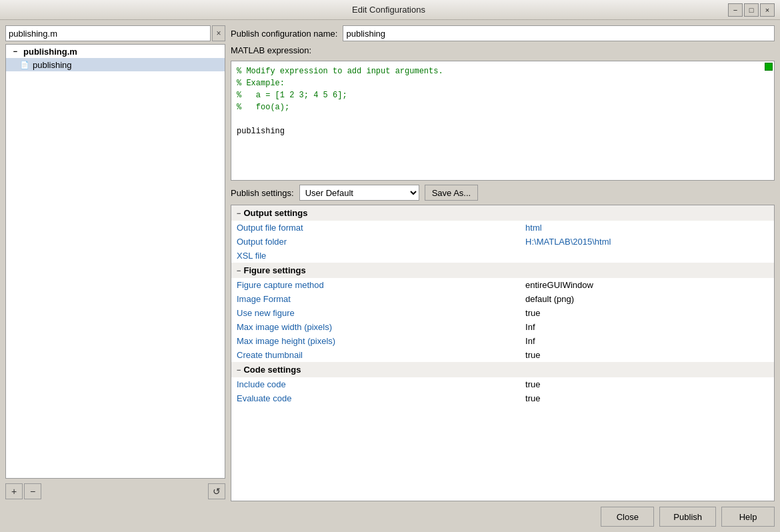 The image size is (780, 532). Describe the element at coordinates (559, 33) in the screenshot. I see `config-name-input` at that location.